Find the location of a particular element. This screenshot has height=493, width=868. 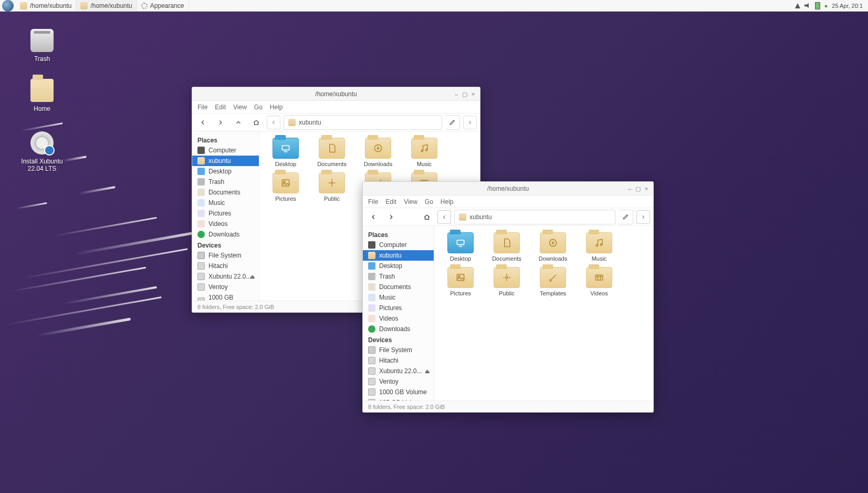

desktop-icon-install: Install Xubuntu 22.04 LTS is located at coordinates (42, 152).